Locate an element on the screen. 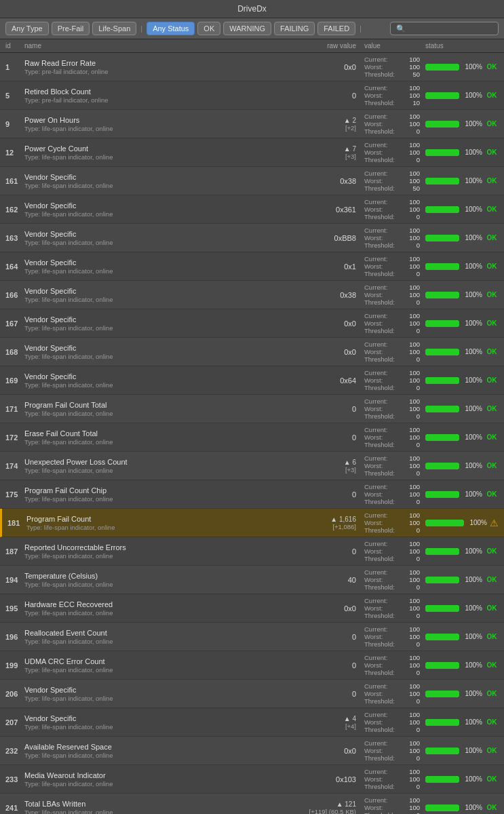  table-row: 181 Program Fail Count Type: life-span i… is located at coordinates (252, 523).